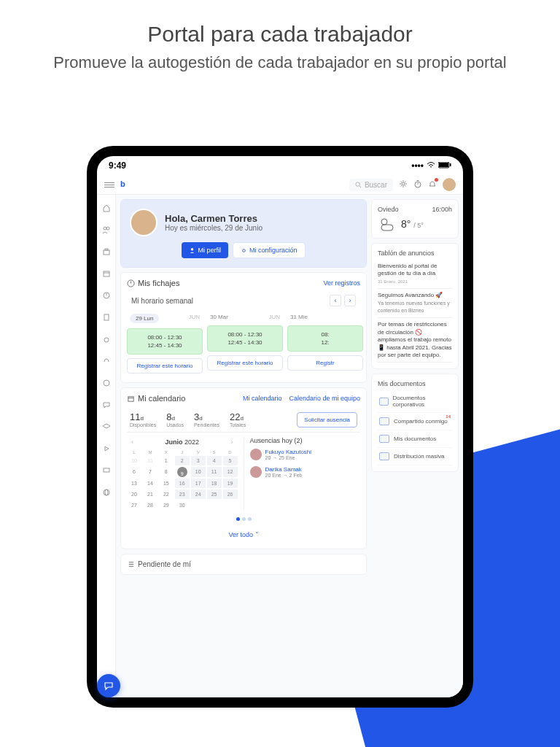 The width and height of the screenshot is (560, 747). Describe the element at coordinates (371, 185) in the screenshot. I see `search-input: Buscar` at that location.